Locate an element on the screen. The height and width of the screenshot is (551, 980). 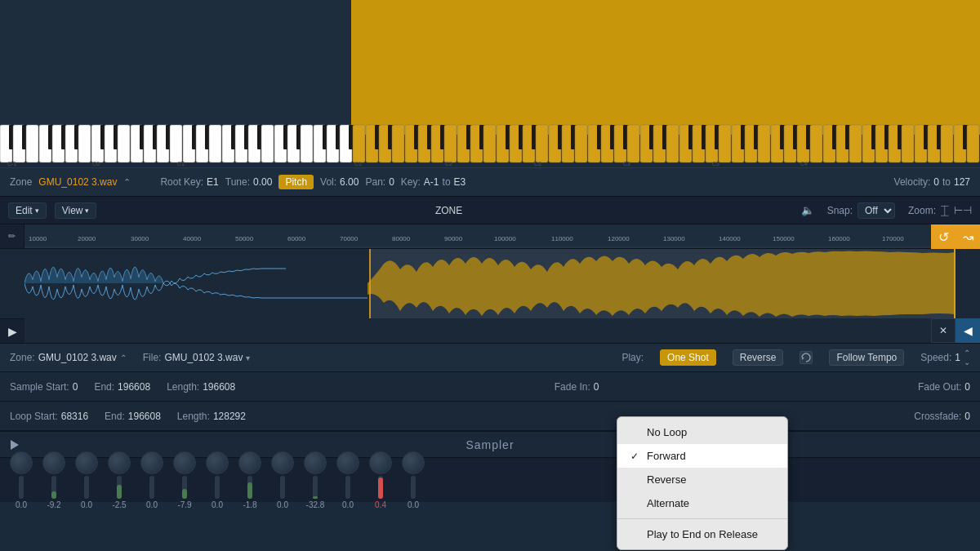
forward-item: ✓ Forward is located at coordinates (702, 455).